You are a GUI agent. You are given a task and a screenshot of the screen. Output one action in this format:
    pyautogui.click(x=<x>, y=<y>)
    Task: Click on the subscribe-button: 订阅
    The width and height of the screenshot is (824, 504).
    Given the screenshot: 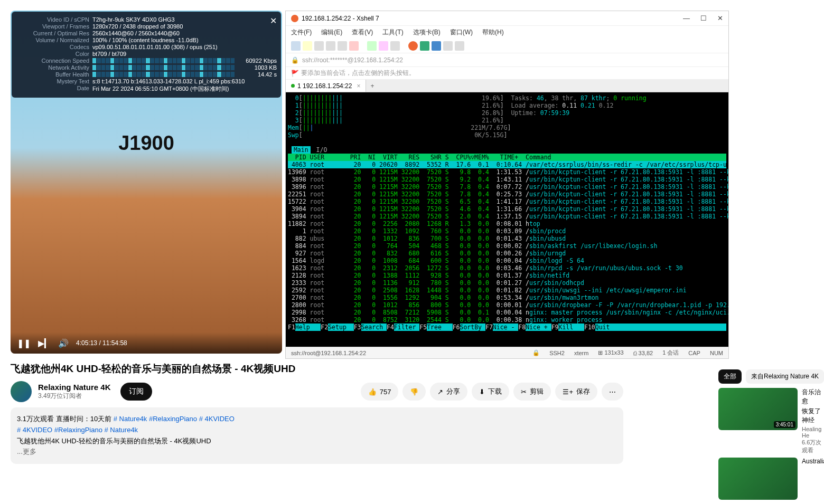 What is the action you would take?
    pyautogui.click(x=136, y=392)
    